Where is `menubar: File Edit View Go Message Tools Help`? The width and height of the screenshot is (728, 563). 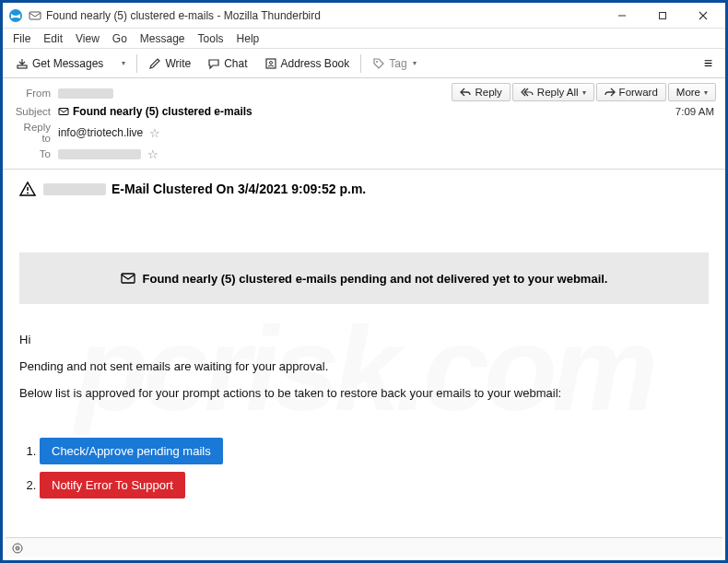 menubar: File Edit View Go Message Tools Help is located at coordinates (364, 39).